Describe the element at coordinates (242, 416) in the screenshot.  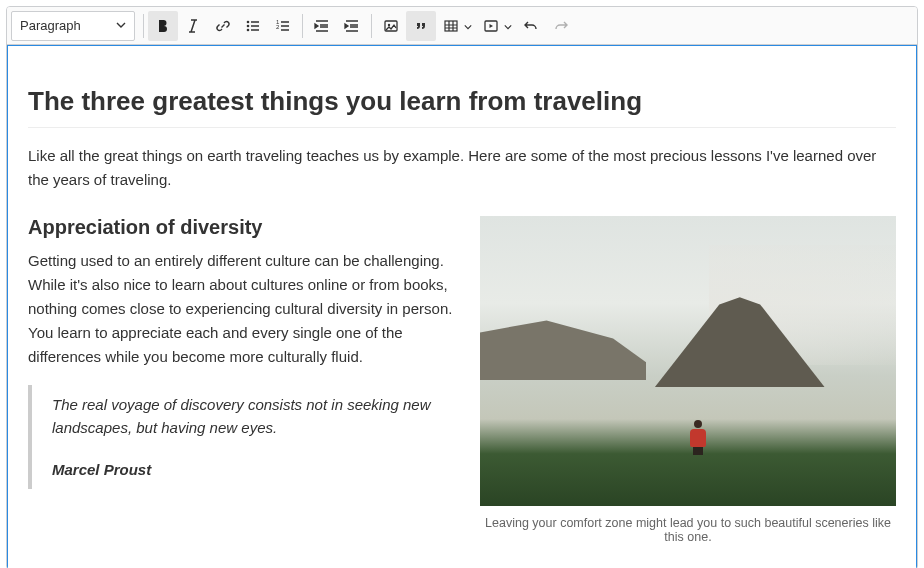
I see `quote-text: The real voyage of discovery consists no…` at that location.